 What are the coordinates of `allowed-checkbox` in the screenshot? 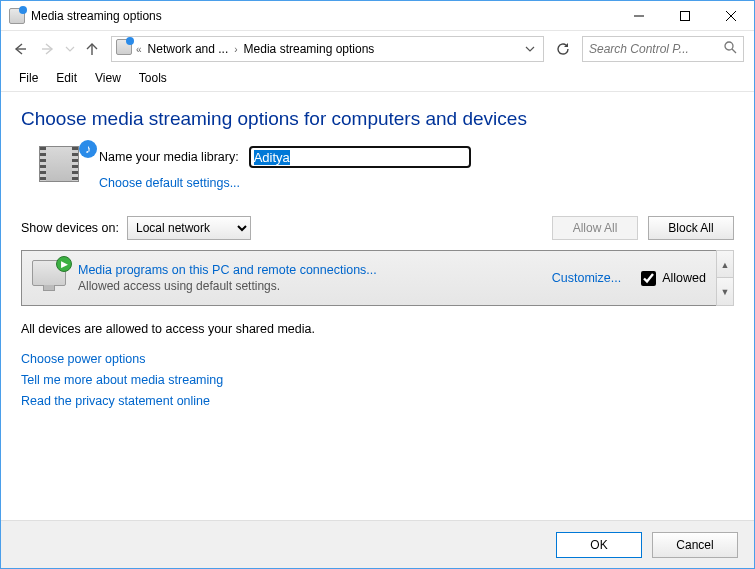 It's located at (648, 278).